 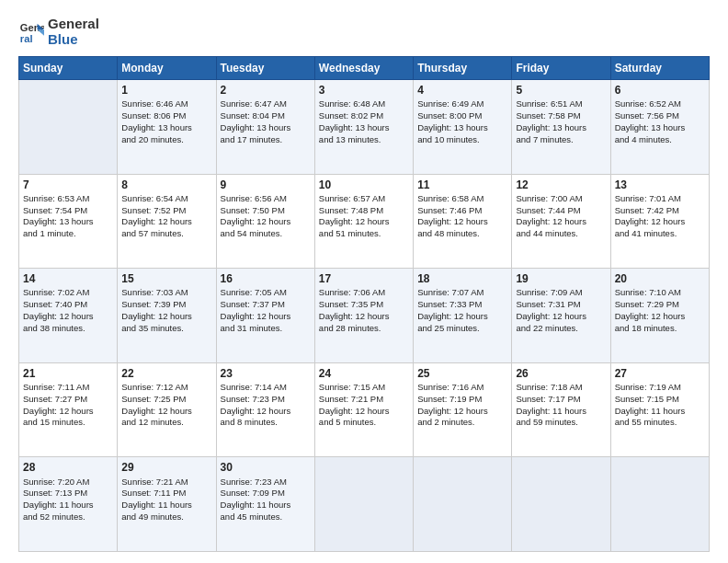 What do you see at coordinates (364, 388) in the screenshot?
I see `day-info: Sunrise: 7:15 AM` at bounding box center [364, 388].